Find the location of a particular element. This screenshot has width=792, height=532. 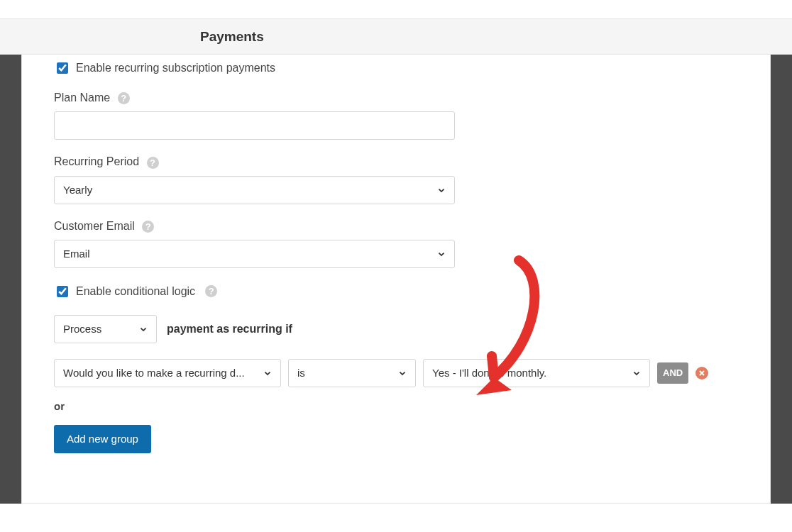

rule-value-select: Yes - I'll donate monthly. is located at coordinates (537, 373).